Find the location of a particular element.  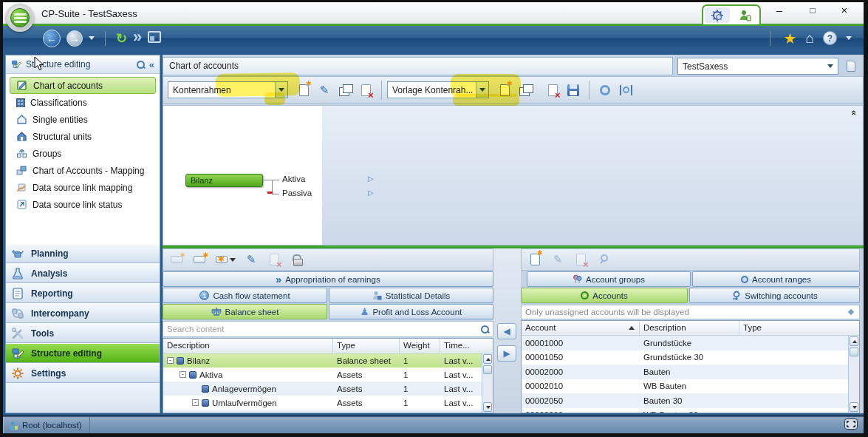

collapse-sidebar-icon: « is located at coordinates (152, 65).